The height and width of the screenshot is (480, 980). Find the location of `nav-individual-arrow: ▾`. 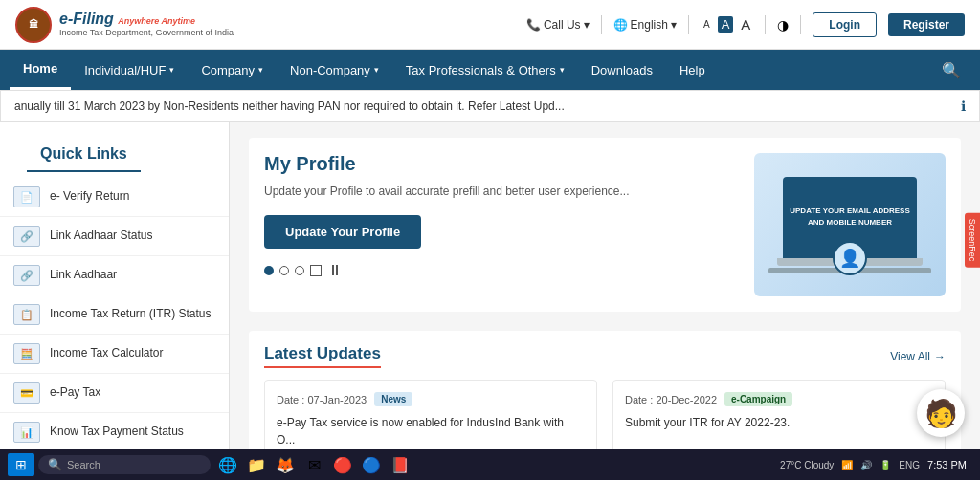

nav-individual-arrow: ▾ is located at coordinates (172, 70).